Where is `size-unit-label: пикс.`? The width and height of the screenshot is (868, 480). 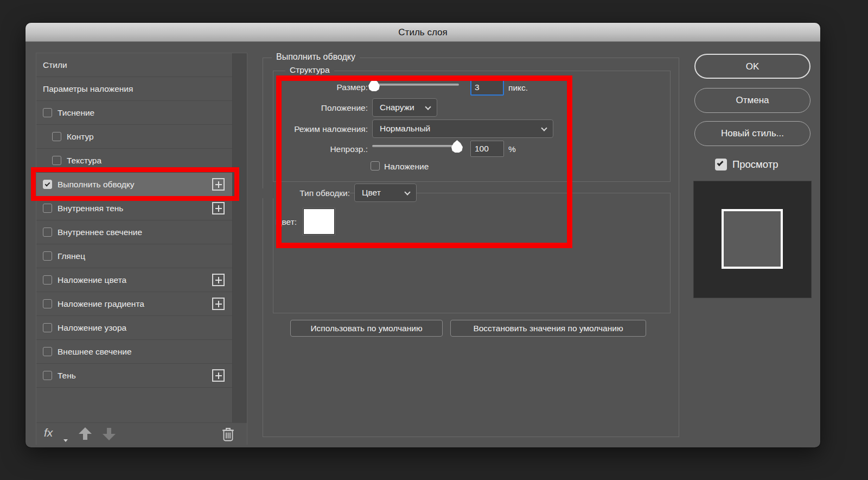 size-unit-label: пикс. is located at coordinates (518, 88).